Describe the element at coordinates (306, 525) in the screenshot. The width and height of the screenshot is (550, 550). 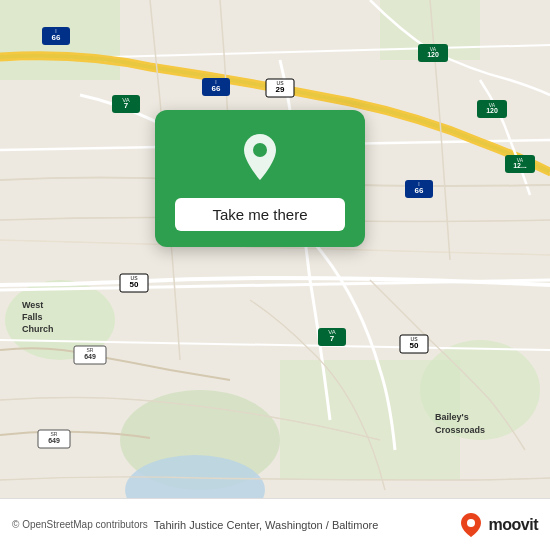
I see `location-name: Tahirih Justice Center, Washington / Bal…` at that location.